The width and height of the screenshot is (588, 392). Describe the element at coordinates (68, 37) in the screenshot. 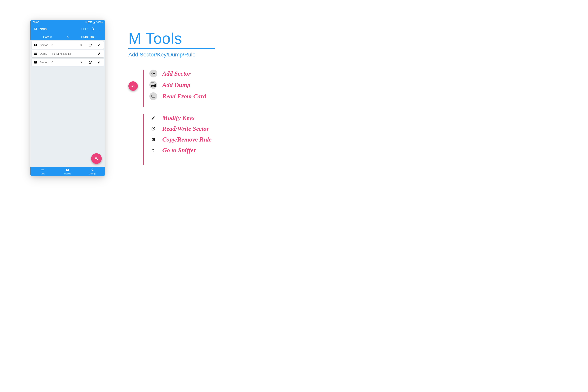

I see `sub-bar: Card 0 ✕ F148F784` at that location.